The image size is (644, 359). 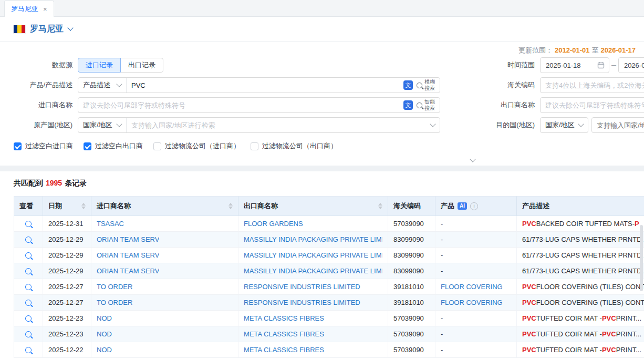 I want to click on destination-type-select: 国家/地区, so click(x=564, y=125).